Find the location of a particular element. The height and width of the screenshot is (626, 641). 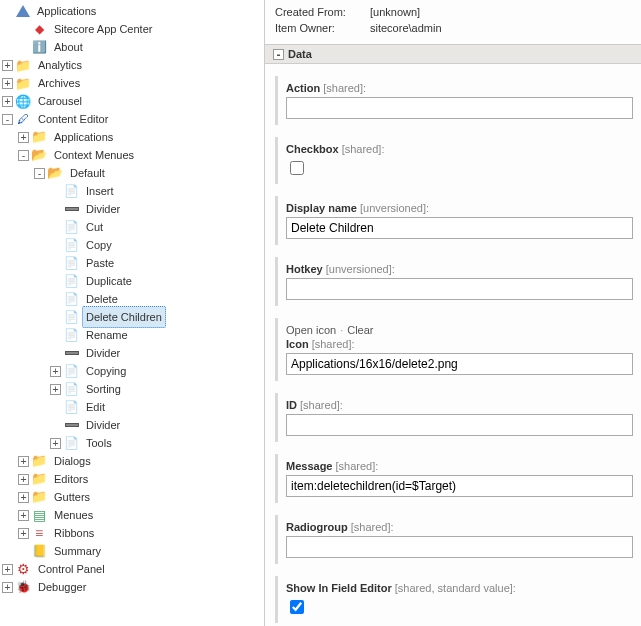

tree-item-content-editor: - Content Editor is located at coordinates (133, 119).